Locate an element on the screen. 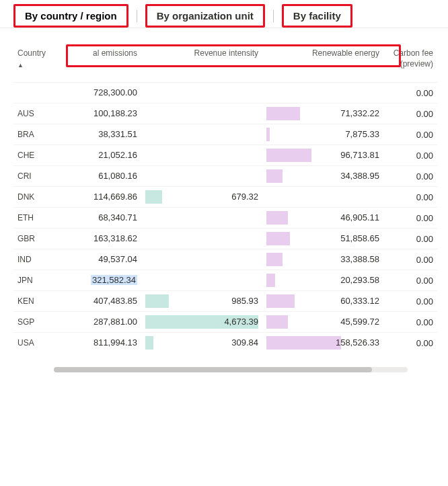 The width and height of the screenshot is (448, 486). cell-renewable-energy: 46,905.11 is located at coordinates (323, 218).